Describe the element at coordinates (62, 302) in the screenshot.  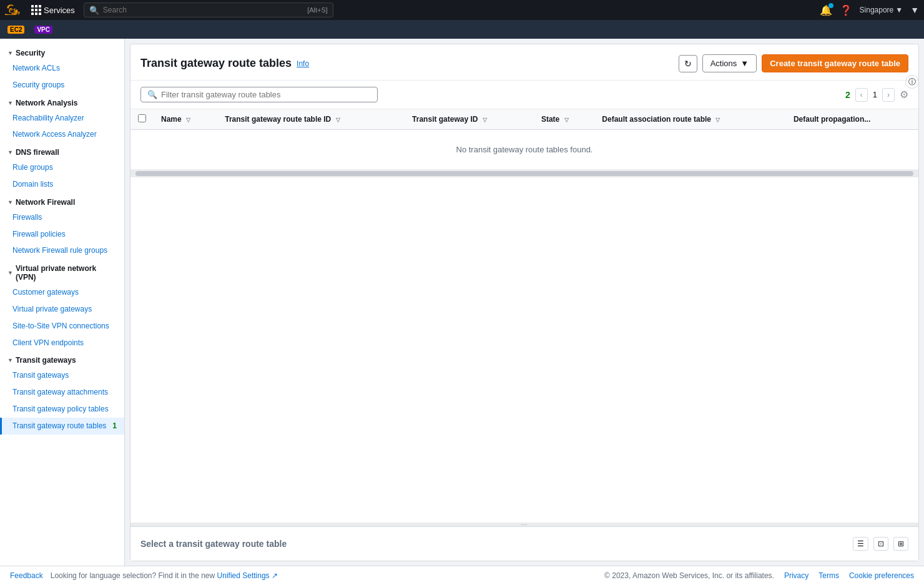
I see `sidebar: ▼ Security Network ACLs Security groups …` at that location.